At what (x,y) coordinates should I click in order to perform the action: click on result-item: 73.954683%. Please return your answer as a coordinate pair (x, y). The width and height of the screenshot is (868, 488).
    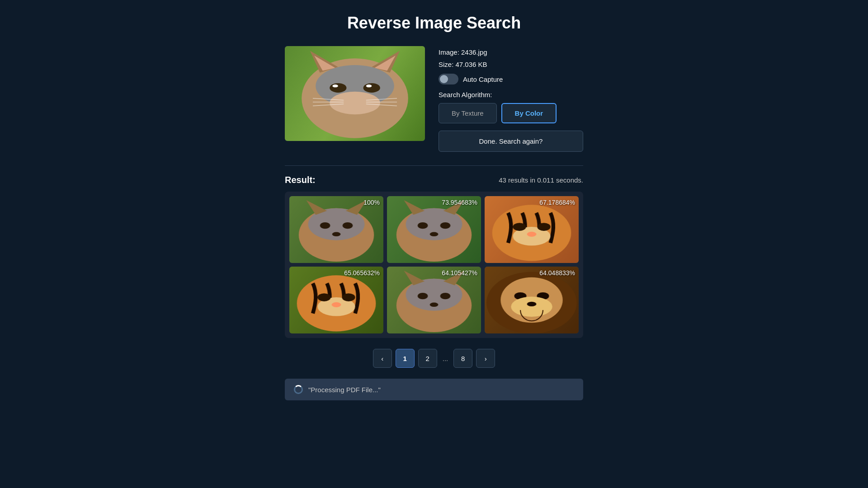
    Looking at the image, I should click on (434, 230).